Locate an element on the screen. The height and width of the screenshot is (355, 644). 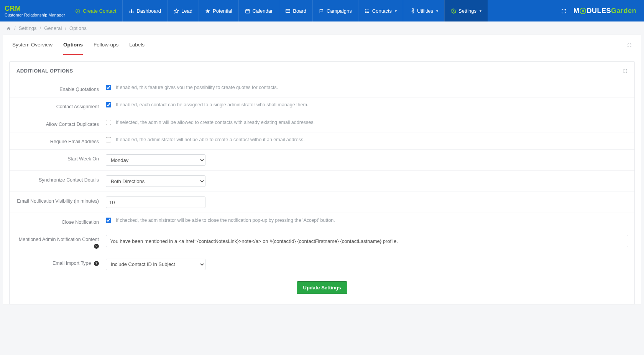
star-icon is located at coordinates (208, 11).